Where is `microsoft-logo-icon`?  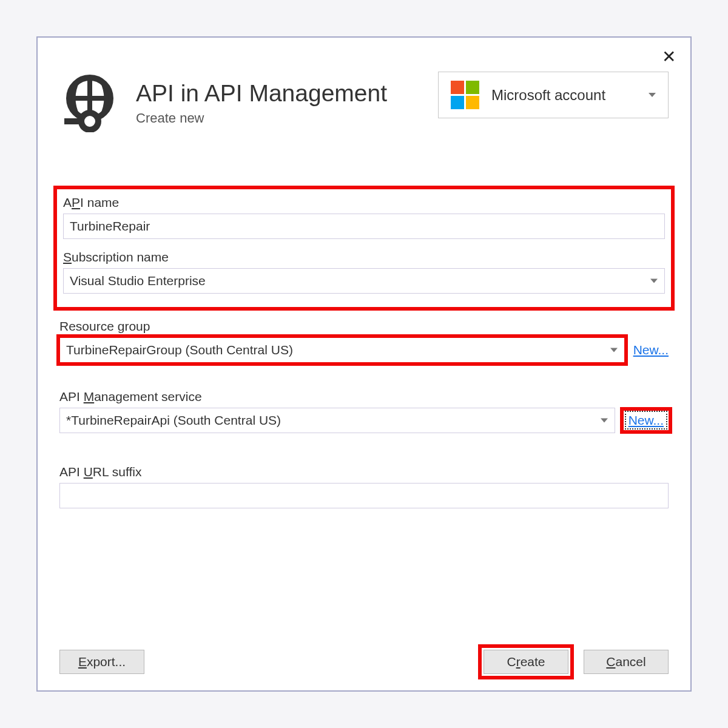
microsoft-logo-icon is located at coordinates (465, 95).